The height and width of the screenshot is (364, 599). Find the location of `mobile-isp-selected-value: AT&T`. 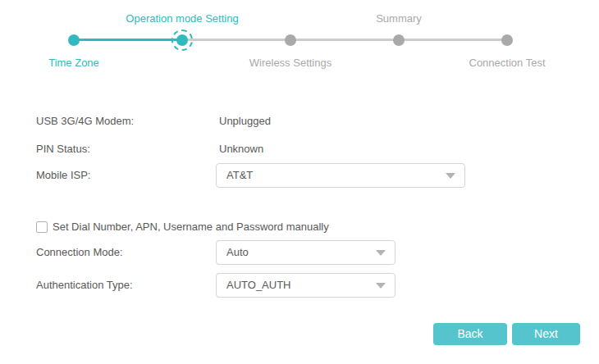

mobile-isp-selected-value: AT&T is located at coordinates (240, 175).